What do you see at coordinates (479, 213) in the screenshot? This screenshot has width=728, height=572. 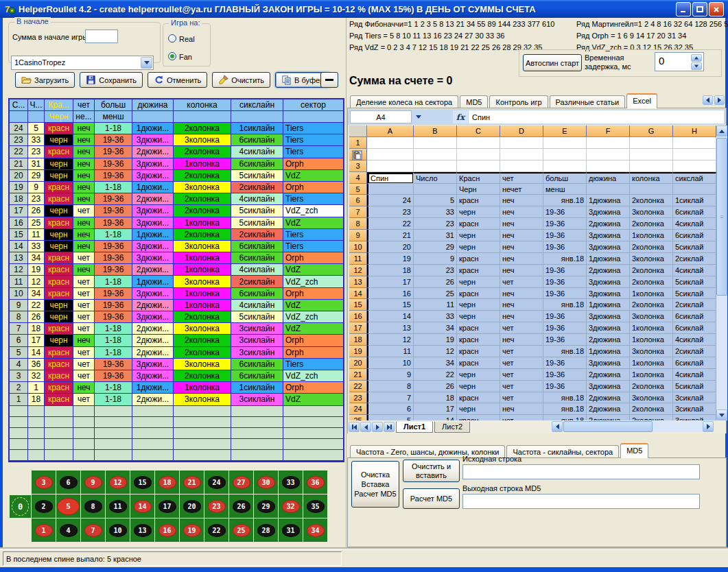 I see `grid-cell-C7: черн` at bounding box center [479, 213].